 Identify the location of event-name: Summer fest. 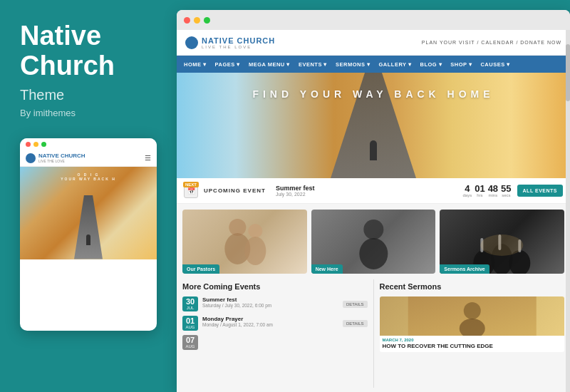
(366, 188).